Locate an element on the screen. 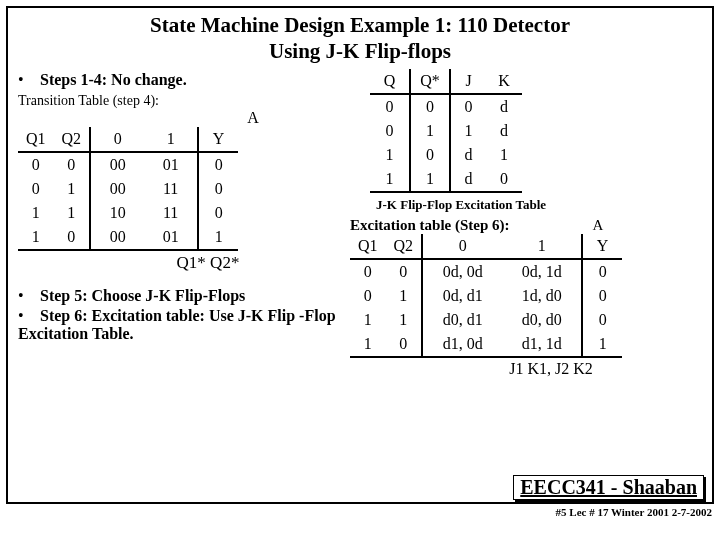 This screenshot has height=540, width=720. title-line1: State Machine Design Example 1: 110 Dete… is located at coordinates (360, 25).